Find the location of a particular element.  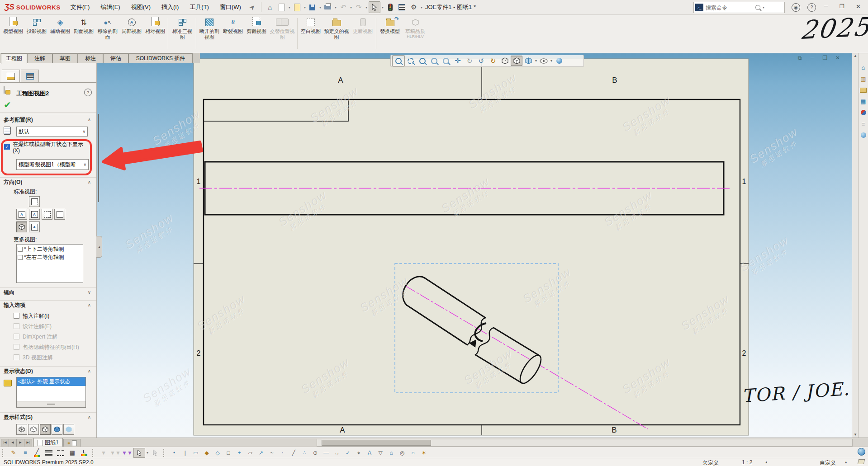

last-sheet-icon: ▶| is located at coordinates (28, 443).